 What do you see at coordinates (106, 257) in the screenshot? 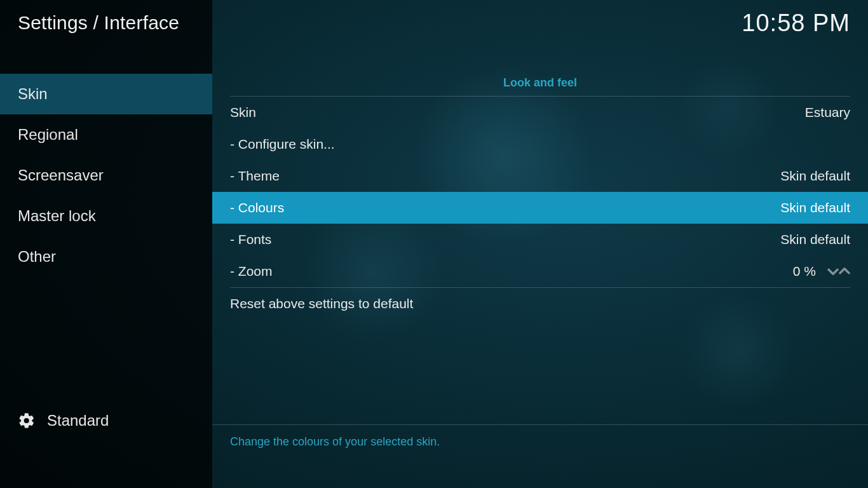
I see `sidebar-item-other: Other` at bounding box center [106, 257].